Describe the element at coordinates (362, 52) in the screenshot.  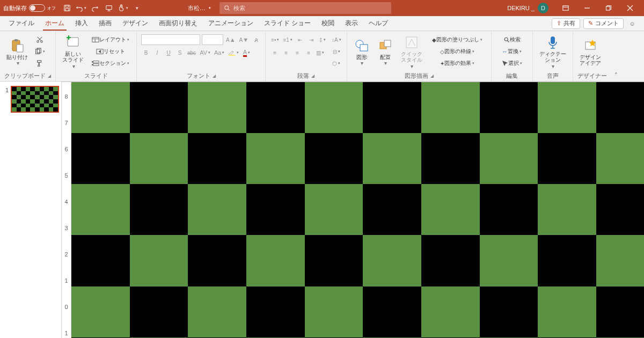
I see `shapes-button: 図形▾` at that location.